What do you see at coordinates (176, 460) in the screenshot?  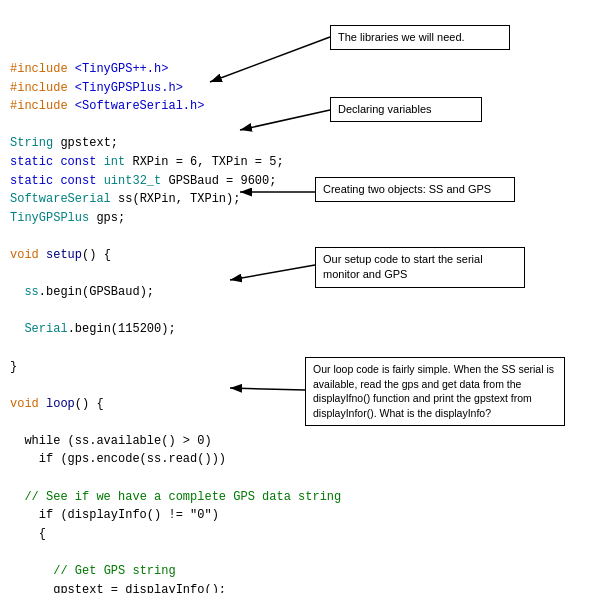 I see `code-line-15: if (gps.encode(ss.read()))` at bounding box center [176, 460].